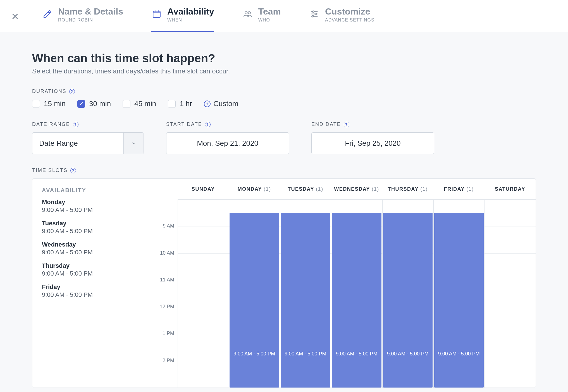  Describe the element at coordinates (191, 12) in the screenshot. I see `step-title: Availability` at that location.